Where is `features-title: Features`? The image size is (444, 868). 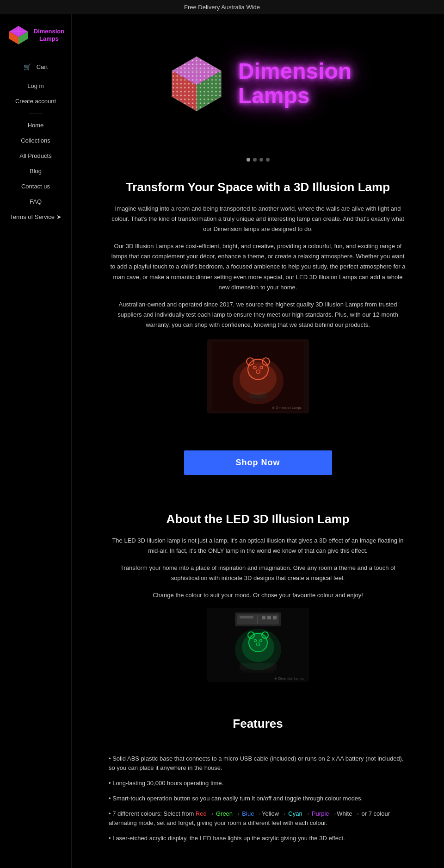 features-title: Features is located at coordinates (258, 724).